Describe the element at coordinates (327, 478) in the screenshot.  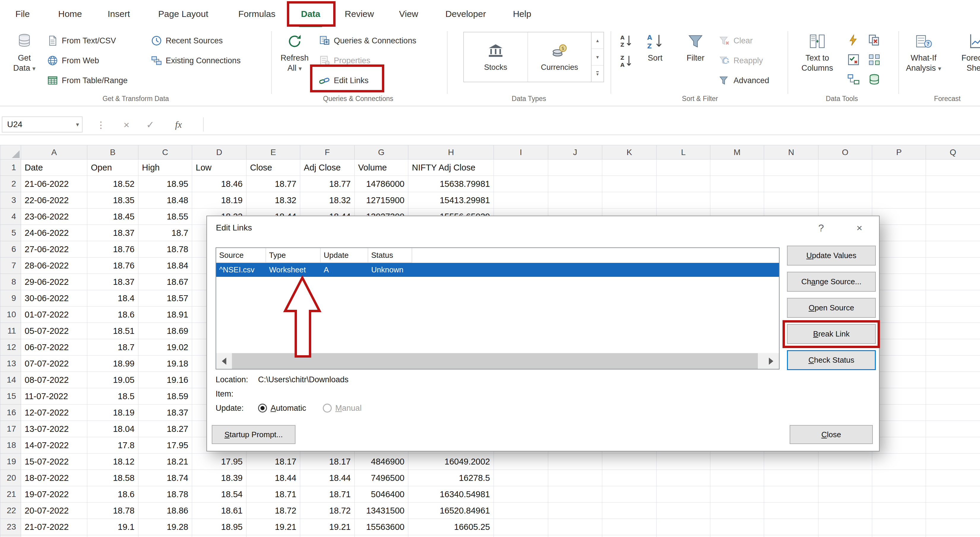
I see `cell-F20: 18.44` at that location.